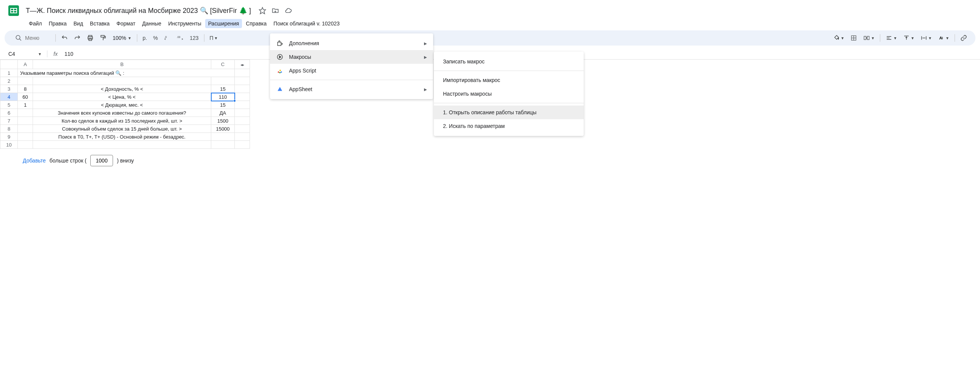 This screenshot has width=980, height=369. Describe the element at coordinates (509, 112) in the screenshot. I see `menu-item-macro-1: 1. Открыть описание работы таблицы` at that location.